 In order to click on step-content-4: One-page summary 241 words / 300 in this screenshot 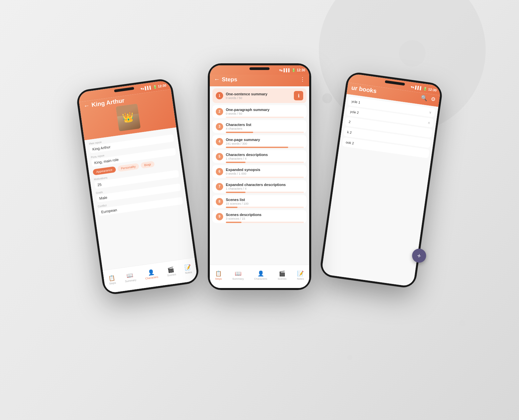, I will do `click(265, 141)`.